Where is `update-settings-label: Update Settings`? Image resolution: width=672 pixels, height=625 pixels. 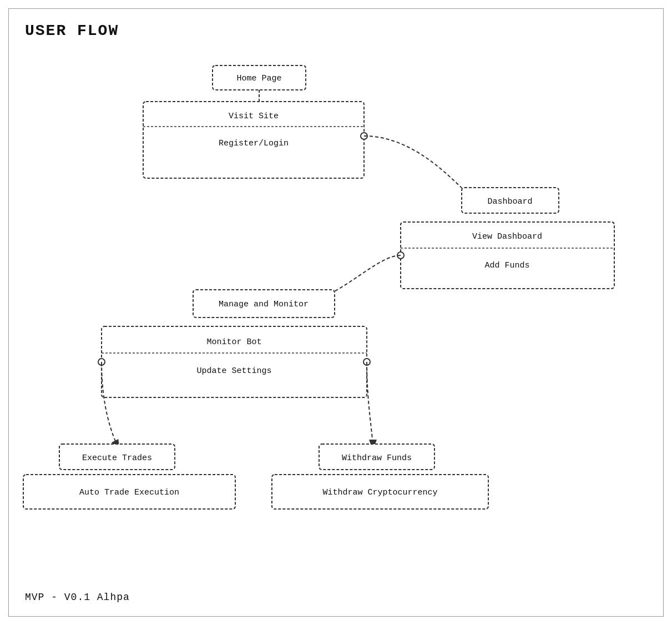 update-settings-label: Update Settings is located at coordinates (234, 371).